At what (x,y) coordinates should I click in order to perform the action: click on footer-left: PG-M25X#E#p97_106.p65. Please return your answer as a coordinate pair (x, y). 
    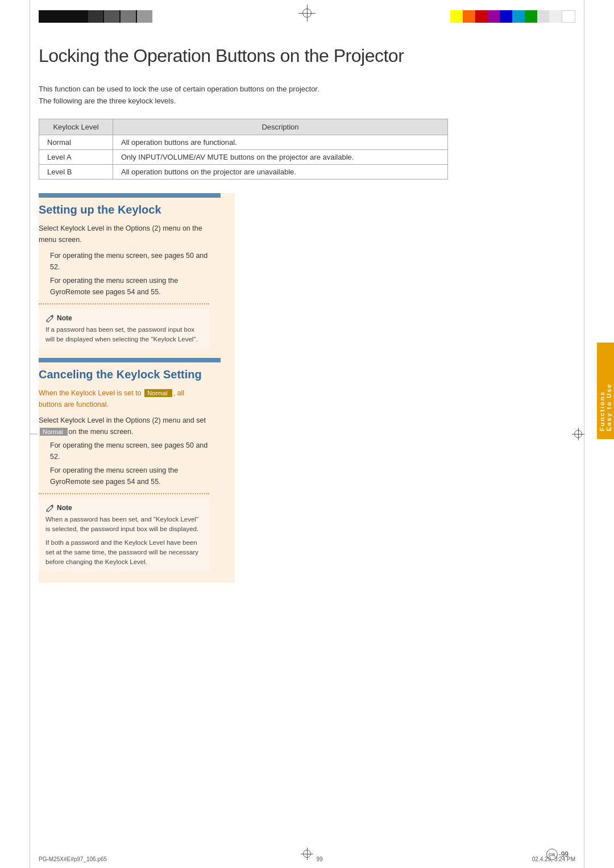
    Looking at the image, I should click on (73, 859).